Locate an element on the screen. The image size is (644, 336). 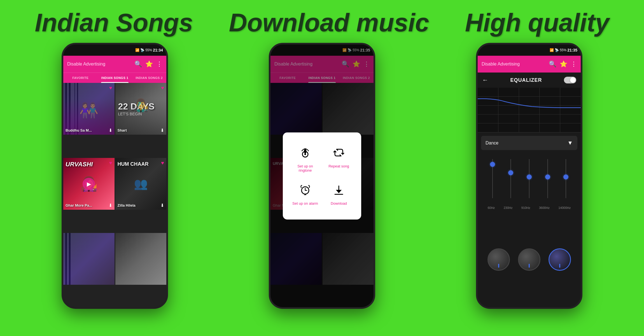
title-high-quality: High quality is located at coordinates (537, 23).